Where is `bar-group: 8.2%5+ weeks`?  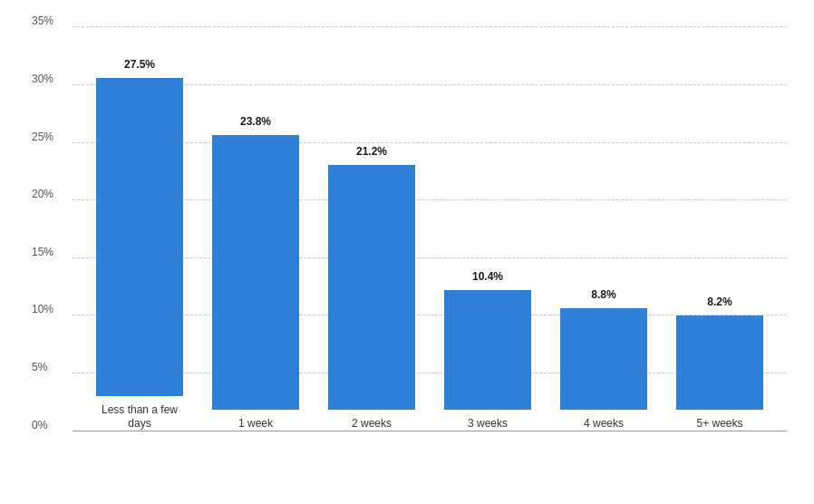 bar-group: 8.2%5+ weeks is located at coordinates (720, 229).